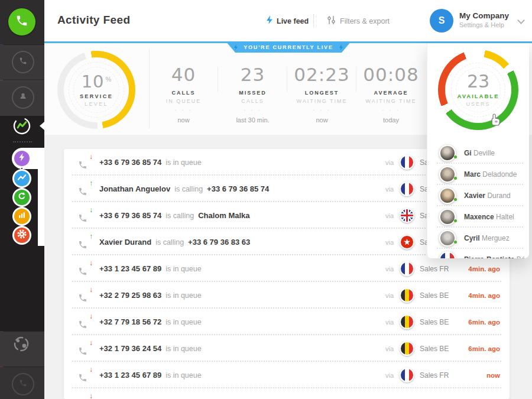 The height and width of the screenshot is (399, 532). I want to click on sidebar-item-calls, so click(23, 62).